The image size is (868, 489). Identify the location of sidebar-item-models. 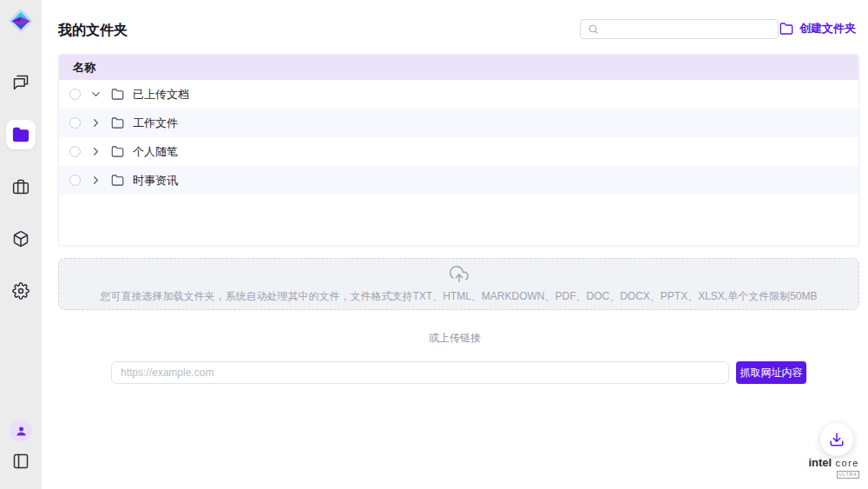
(21, 239).